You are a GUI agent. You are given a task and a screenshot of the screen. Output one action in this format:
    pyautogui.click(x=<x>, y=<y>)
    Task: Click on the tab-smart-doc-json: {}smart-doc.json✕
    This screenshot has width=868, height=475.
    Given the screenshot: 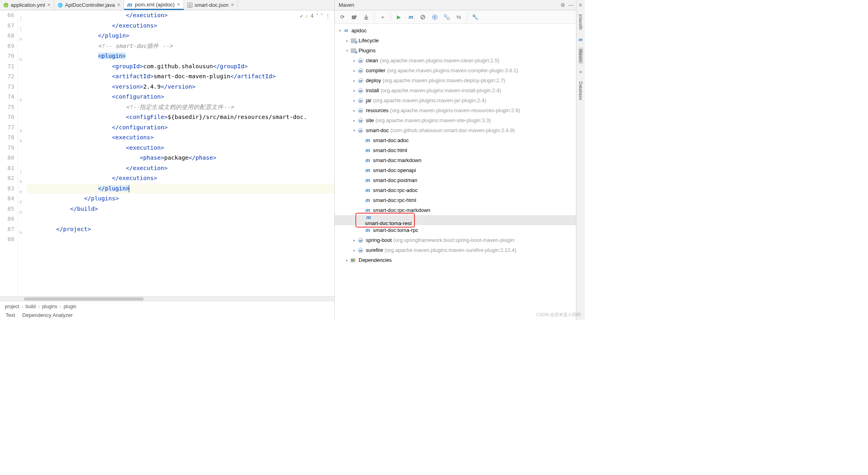 What is the action you would take?
    pyautogui.click(x=211, y=5)
    